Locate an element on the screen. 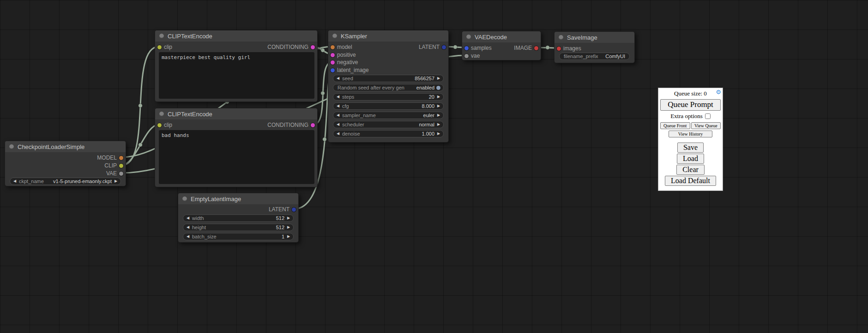  node-empty-latent-image: EmptyLatentImage LATENT ◀ width 512 ▶ ◀ … is located at coordinates (238, 218).